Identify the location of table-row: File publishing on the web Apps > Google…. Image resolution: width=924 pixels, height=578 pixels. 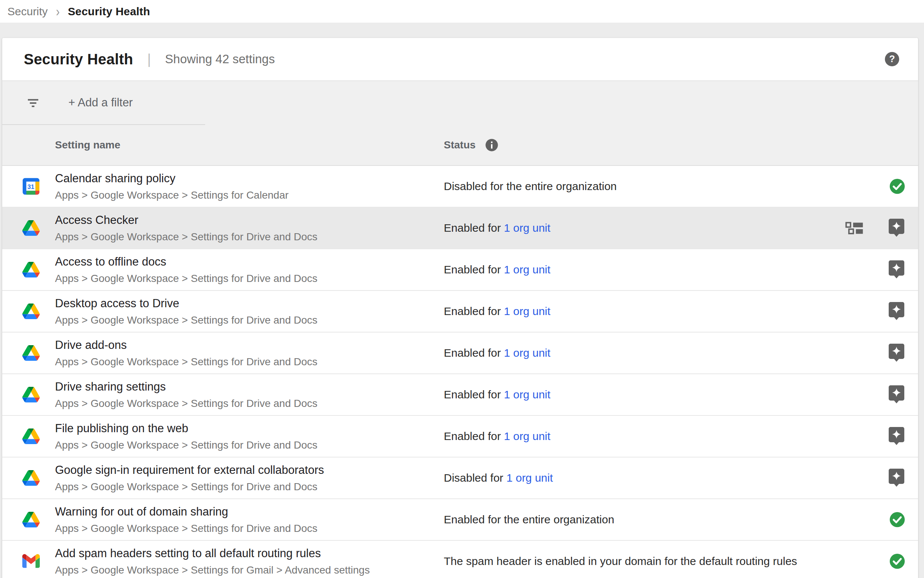
(460, 437).